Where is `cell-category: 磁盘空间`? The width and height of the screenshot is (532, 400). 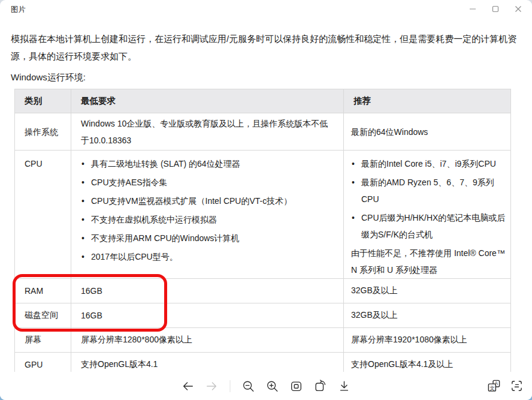
cell-category: 磁盘空间 is located at coordinates (43, 315).